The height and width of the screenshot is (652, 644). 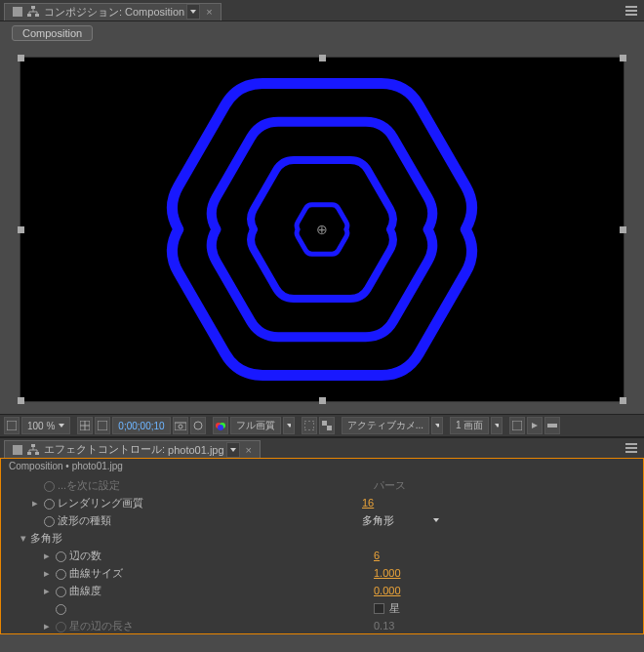 I want to click on prop-row-star-length: ▸星の辺の長さ 0.13, so click(x=322, y=626).